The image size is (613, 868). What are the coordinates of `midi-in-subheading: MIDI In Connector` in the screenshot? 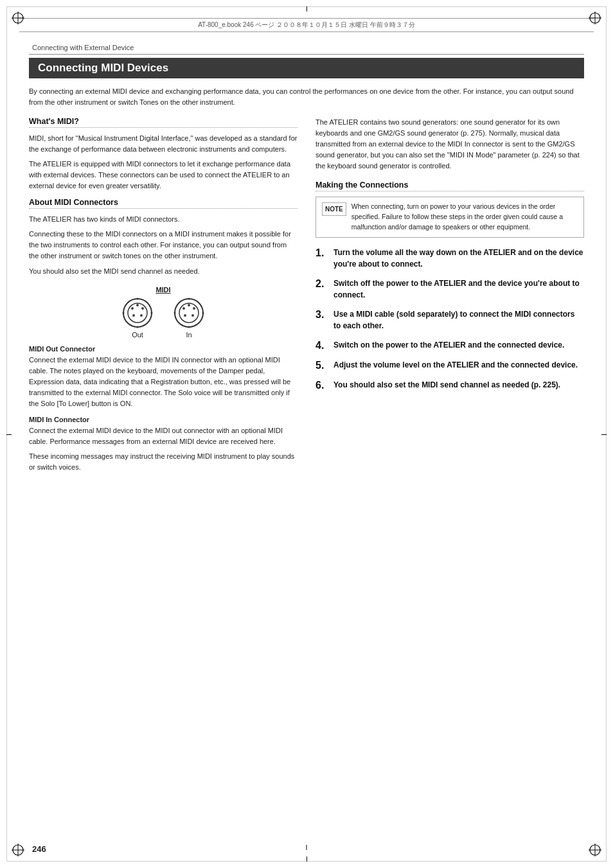 It's located at (163, 420).